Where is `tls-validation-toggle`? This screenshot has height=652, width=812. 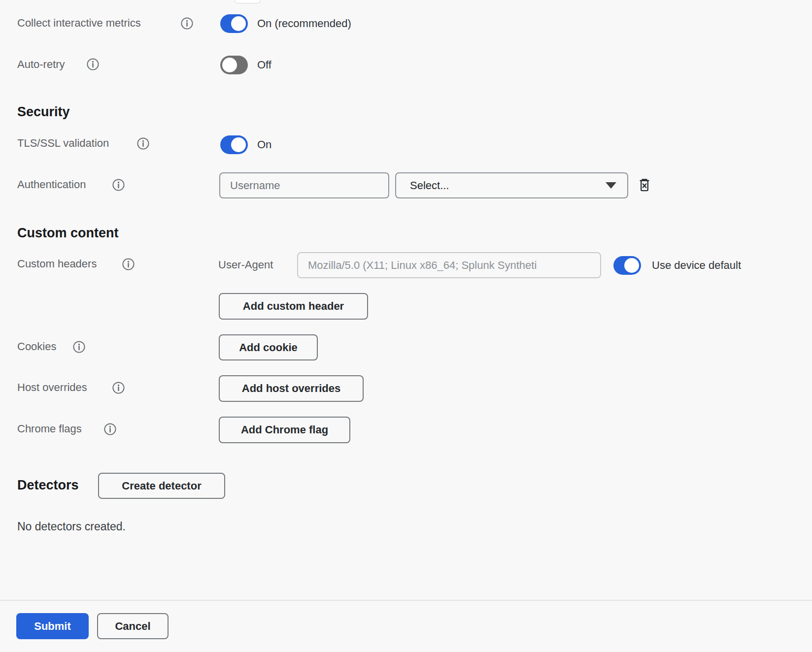 tls-validation-toggle is located at coordinates (234, 145).